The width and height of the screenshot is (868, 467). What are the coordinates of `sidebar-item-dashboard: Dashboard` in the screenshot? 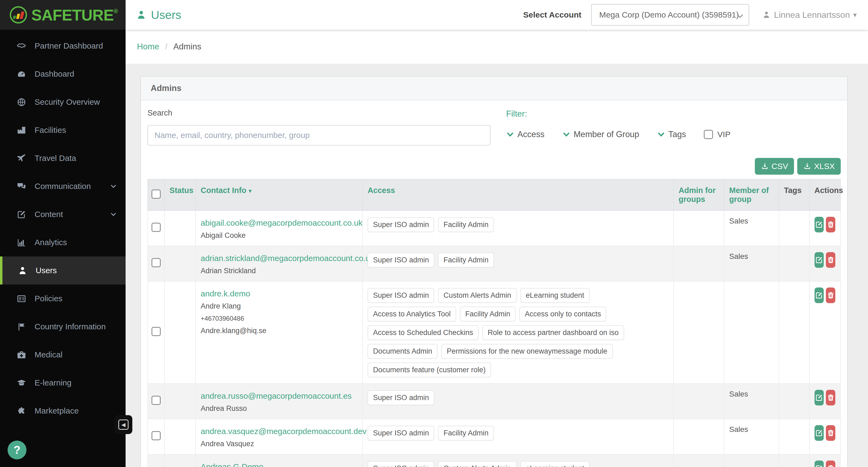 It's located at (63, 74).